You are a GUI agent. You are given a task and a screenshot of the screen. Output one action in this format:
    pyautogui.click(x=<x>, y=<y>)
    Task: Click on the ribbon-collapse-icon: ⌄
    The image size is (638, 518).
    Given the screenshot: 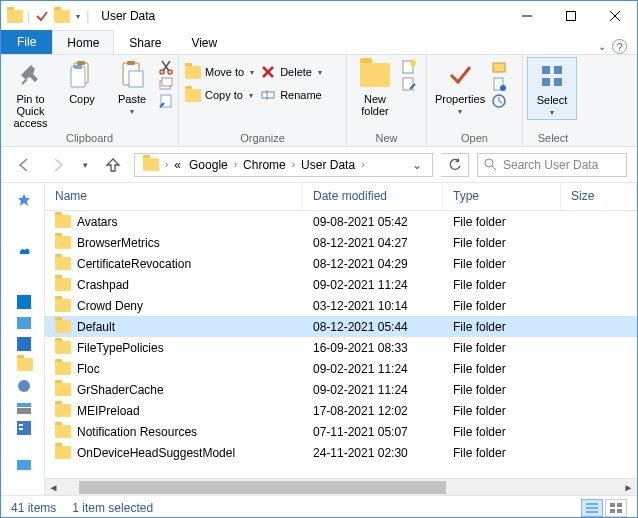 What is the action you would take?
    pyautogui.click(x=602, y=46)
    